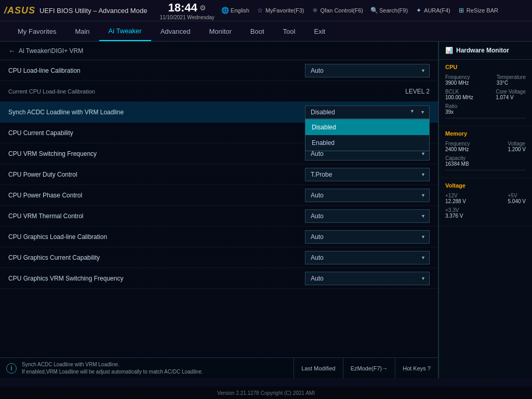 The height and width of the screenshot is (399, 532). Describe the element at coordinates (511, 91) in the screenshot. I see `hw-label-cpu-core-voltage: Core Voltage` at that location.